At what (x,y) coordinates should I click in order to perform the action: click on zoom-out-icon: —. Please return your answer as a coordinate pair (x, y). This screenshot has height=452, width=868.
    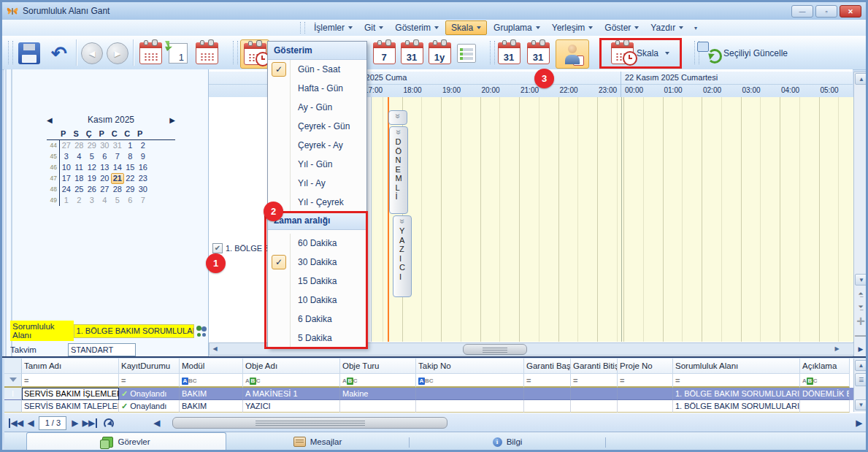
    Looking at the image, I should click on (861, 336).